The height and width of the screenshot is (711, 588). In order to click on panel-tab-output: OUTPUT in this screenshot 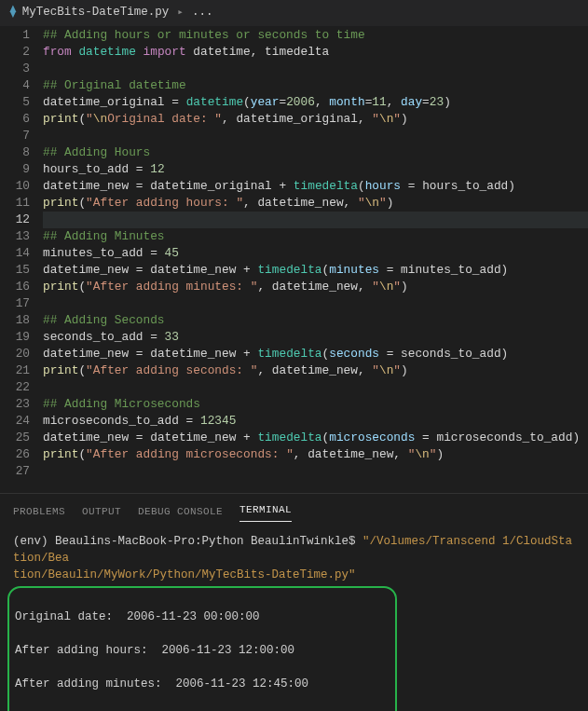, I will do `click(102, 512)`.